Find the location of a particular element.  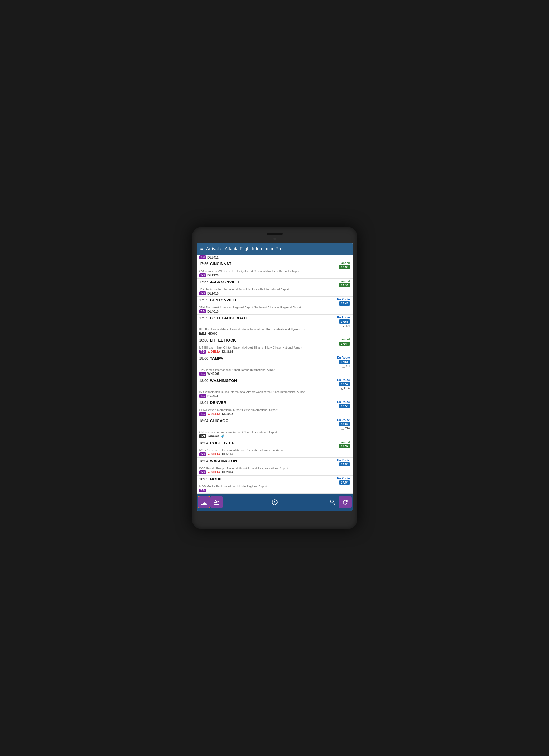

flight-info-row: T-S WN2005 is located at coordinates (275, 374).